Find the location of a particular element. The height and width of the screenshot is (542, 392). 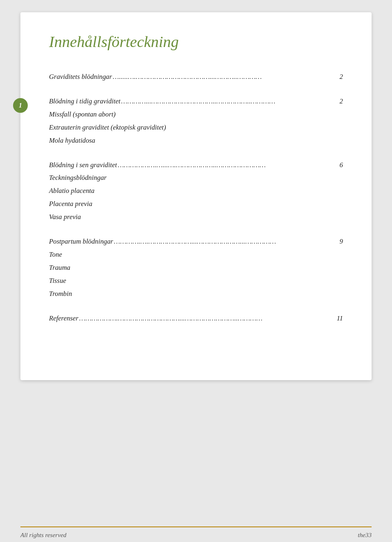

toc-sub-item: Trauma is located at coordinates (196, 268).